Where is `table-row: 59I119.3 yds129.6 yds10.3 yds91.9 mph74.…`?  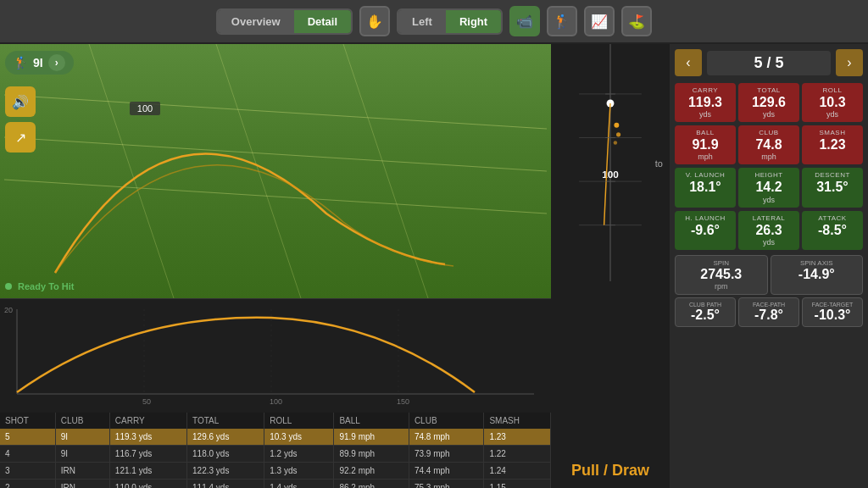 table-row: 59I119.3 yds129.6 yds10.3 yds91.9 mph74.… is located at coordinates (275, 437).